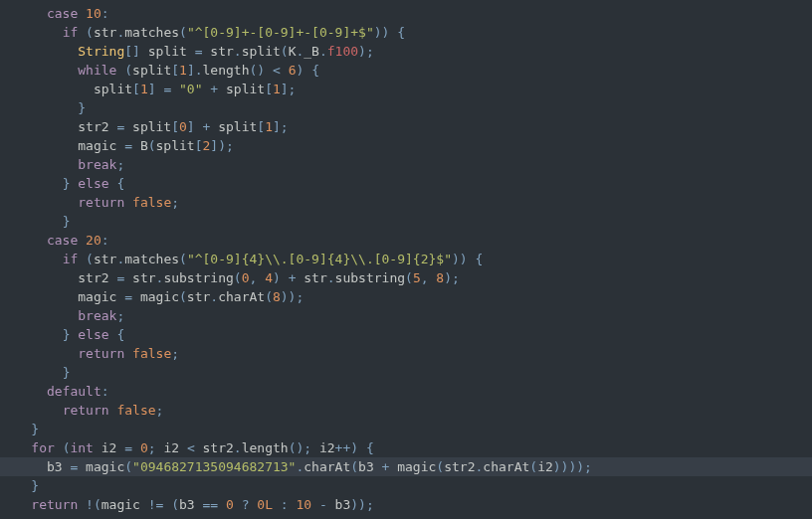  What do you see at coordinates (406, 447) in the screenshot?
I see `code-line: for (int i2 = 0; i2 < str2.length(); i2+…` at bounding box center [406, 447].